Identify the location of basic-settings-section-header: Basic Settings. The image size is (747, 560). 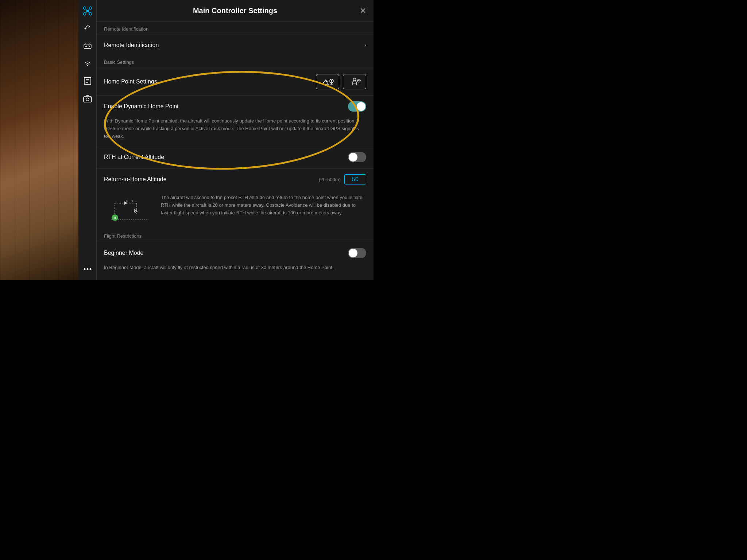
(235, 61).